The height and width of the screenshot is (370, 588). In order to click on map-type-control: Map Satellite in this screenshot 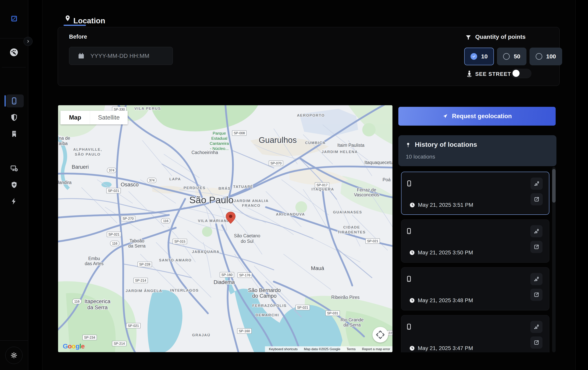, I will do `click(94, 118)`.